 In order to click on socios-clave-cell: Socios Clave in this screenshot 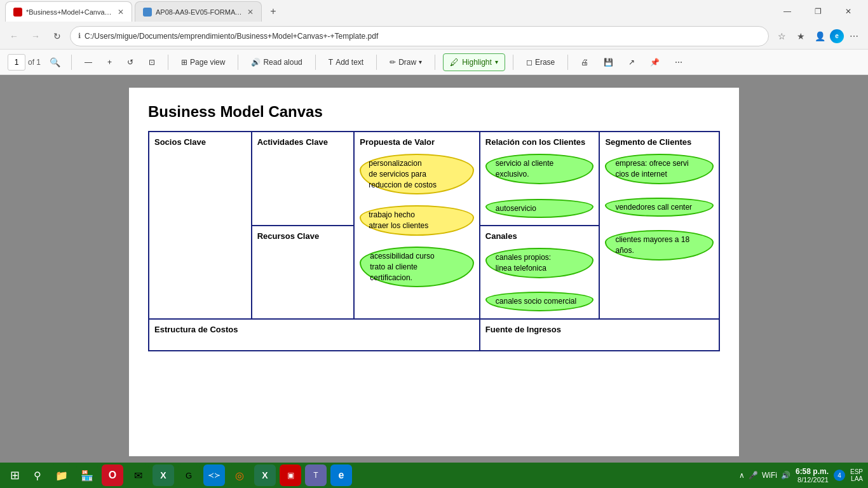, I will do `click(200, 225)`.